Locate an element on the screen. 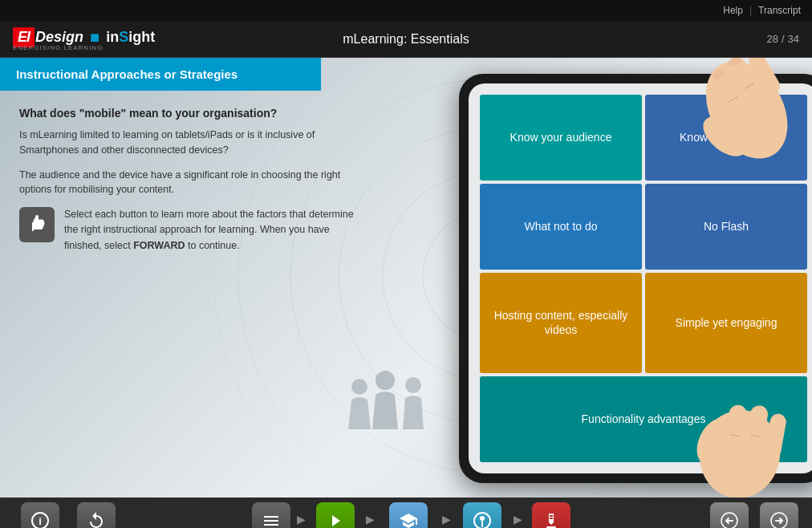  section-title: Instructional Approaches or Strategies is located at coordinates (127, 74).